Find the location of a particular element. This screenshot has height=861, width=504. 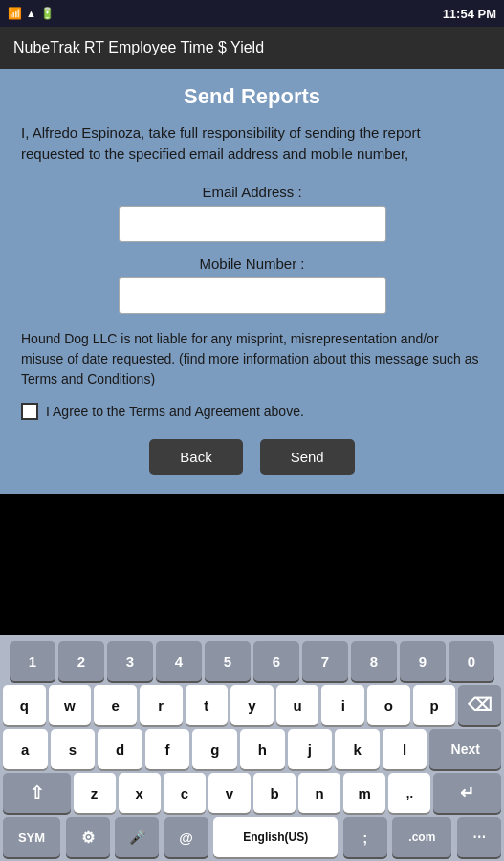

liability-text: Hound Dog LLC is not liable for any misp… is located at coordinates (252, 360).